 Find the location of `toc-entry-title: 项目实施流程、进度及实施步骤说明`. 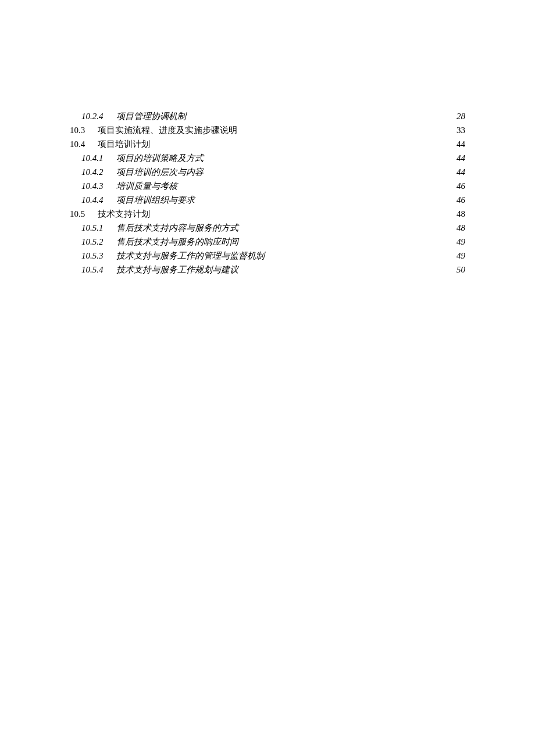

toc-entry-title: 项目实施流程、进度及实施步骤说明 is located at coordinates (167, 130).